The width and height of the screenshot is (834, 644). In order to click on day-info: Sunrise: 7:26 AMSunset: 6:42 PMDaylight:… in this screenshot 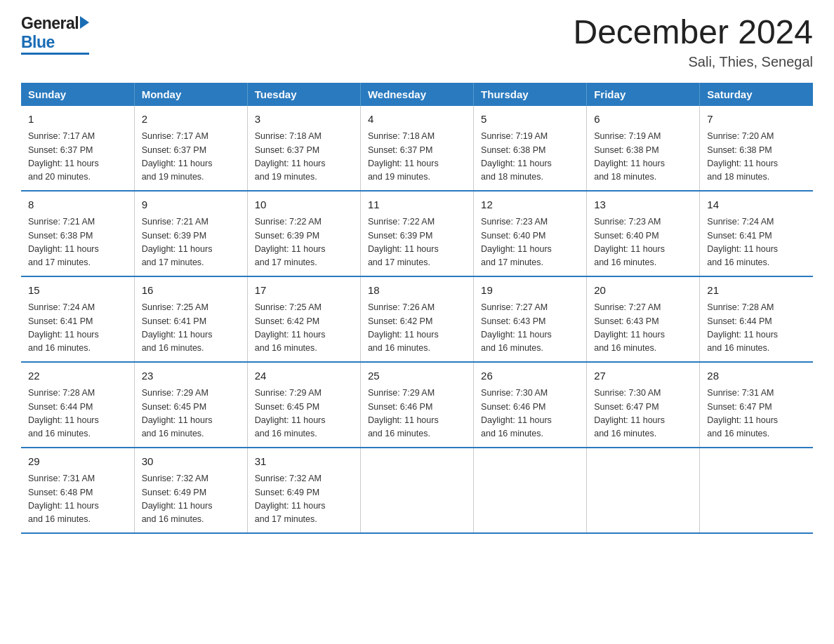, I will do `click(417, 328)`.